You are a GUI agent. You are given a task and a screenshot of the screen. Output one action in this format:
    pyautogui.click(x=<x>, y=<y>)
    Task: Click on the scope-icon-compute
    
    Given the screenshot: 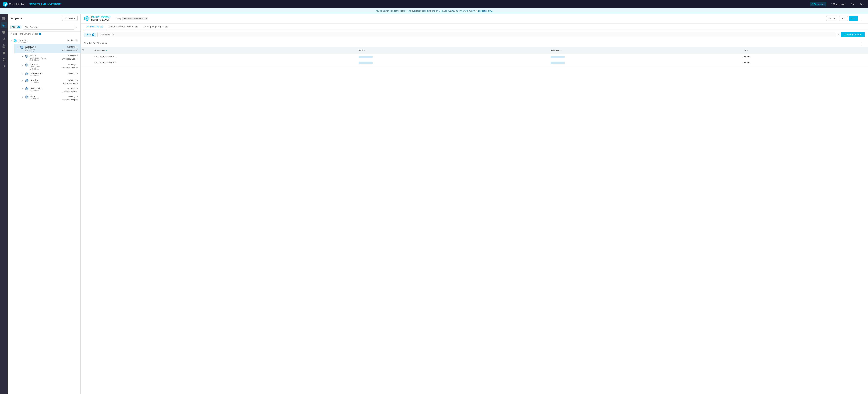 What is the action you would take?
    pyautogui.click(x=27, y=65)
    